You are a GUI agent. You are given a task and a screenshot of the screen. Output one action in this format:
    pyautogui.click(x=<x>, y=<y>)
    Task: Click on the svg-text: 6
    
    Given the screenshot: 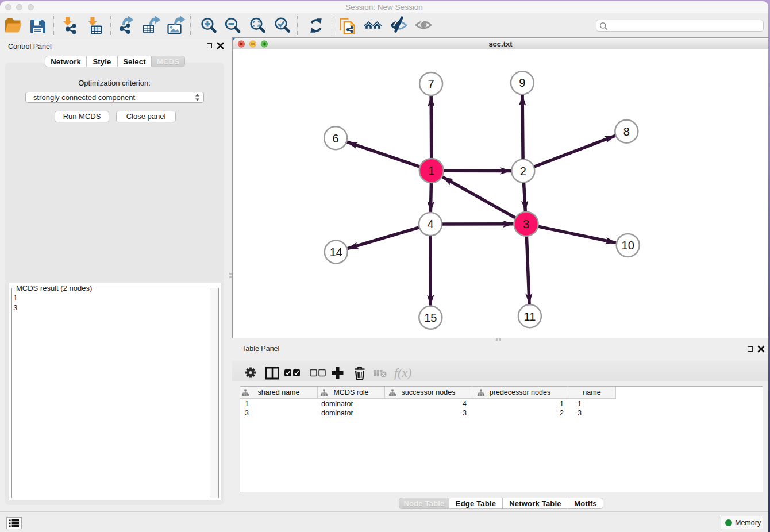 What is the action you would take?
    pyautogui.click(x=336, y=138)
    